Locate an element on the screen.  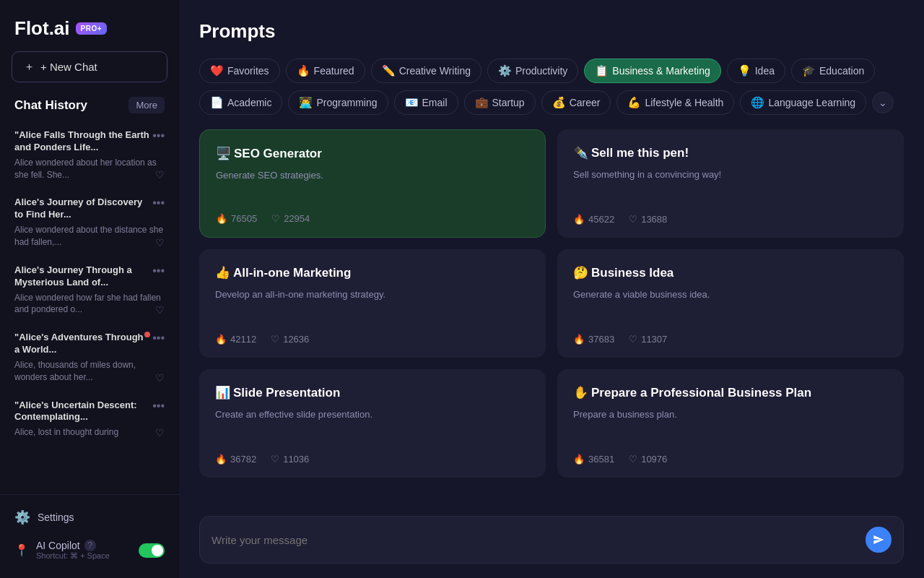
filter-chip-favorites: ❤️Favorites is located at coordinates (240, 71).